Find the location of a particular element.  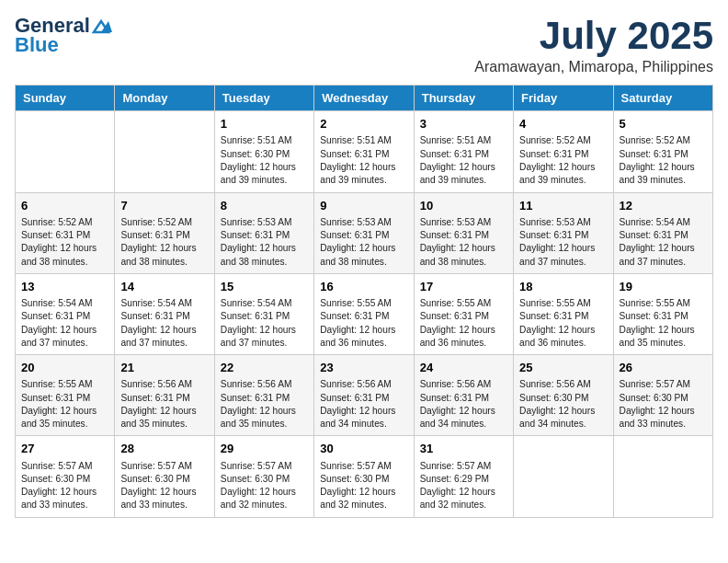

day-number: 14 is located at coordinates (164, 287).